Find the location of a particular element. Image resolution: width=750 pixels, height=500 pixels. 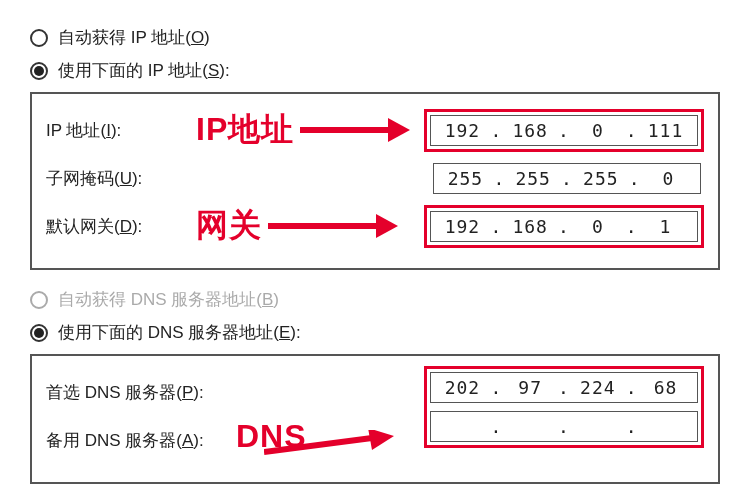

ip-address-label: IP 地址(I): is located at coordinates (121, 130).